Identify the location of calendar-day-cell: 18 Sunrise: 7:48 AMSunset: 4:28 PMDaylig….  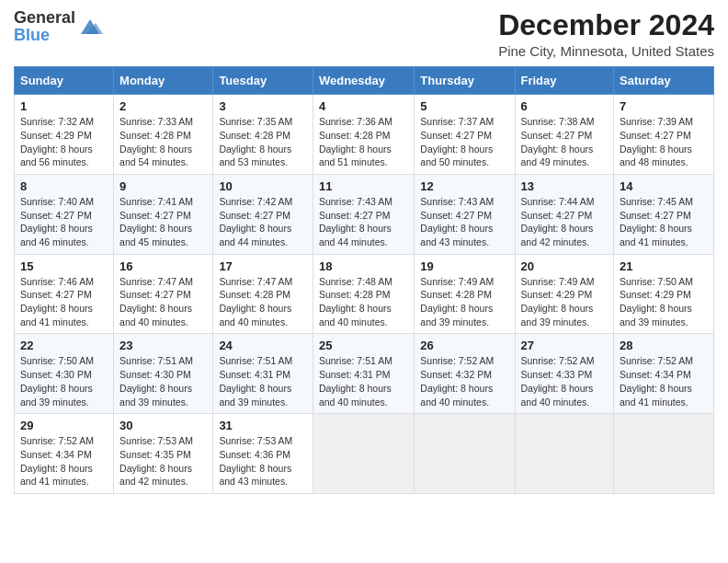
(363, 294).